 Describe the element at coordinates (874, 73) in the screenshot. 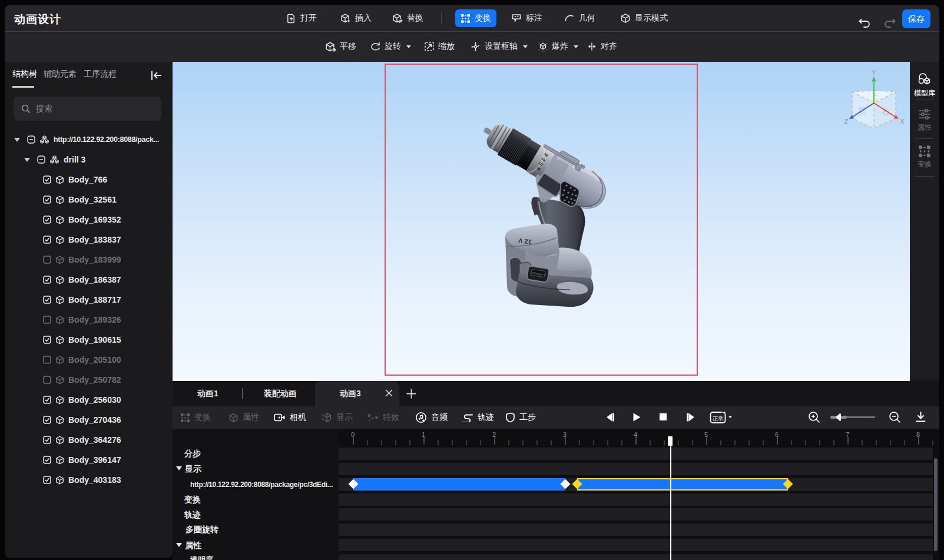

I see `svg-text: Y` at that location.